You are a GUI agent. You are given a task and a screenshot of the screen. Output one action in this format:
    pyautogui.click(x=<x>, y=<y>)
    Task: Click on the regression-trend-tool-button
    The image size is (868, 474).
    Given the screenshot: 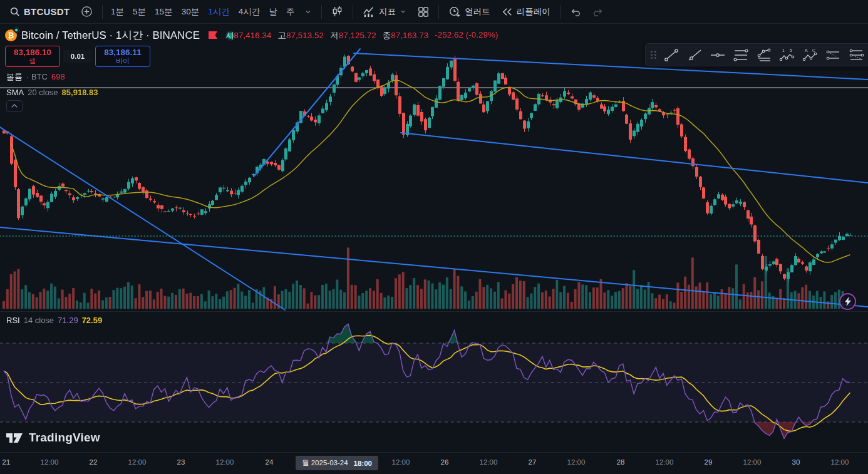 What is the action you would take?
    pyautogui.click(x=857, y=55)
    